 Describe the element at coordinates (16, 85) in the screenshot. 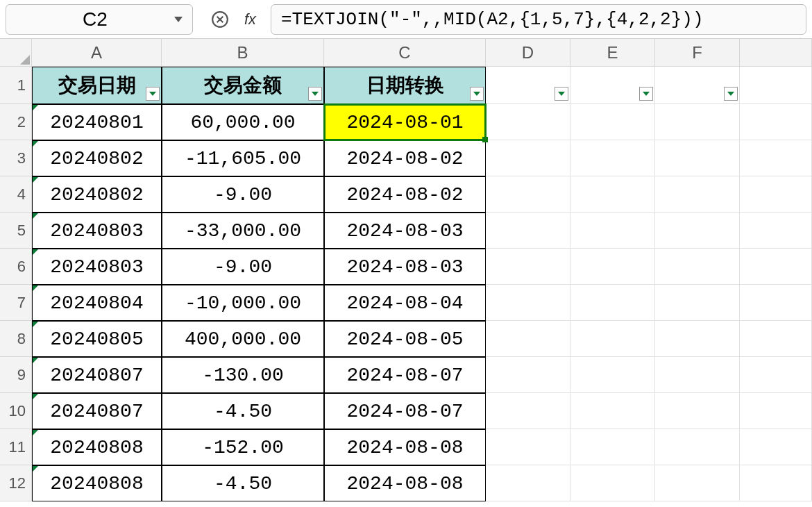

I see `row-header-1: 1` at that location.